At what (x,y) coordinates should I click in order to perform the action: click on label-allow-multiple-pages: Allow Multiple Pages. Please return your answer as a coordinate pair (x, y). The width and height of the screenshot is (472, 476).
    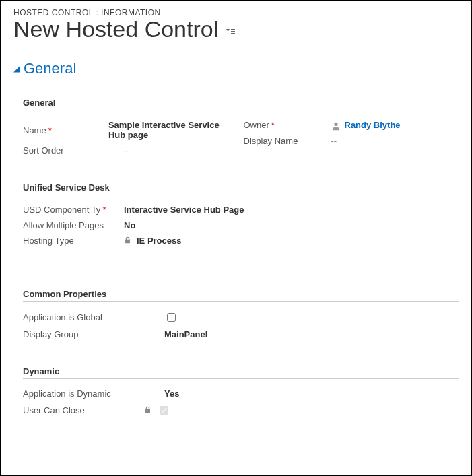
    Looking at the image, I should click on (73, 225).